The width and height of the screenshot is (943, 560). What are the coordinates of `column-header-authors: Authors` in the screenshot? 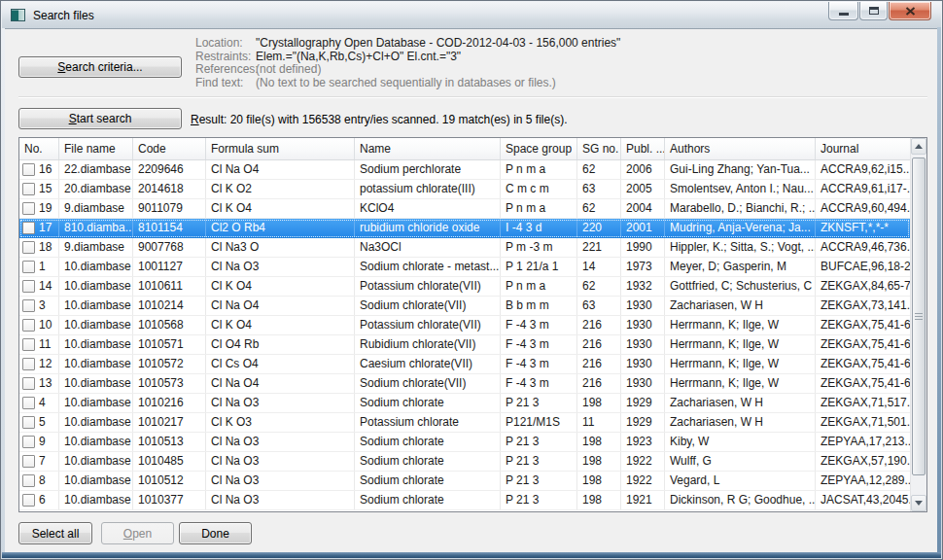 It's located at (741, 149).